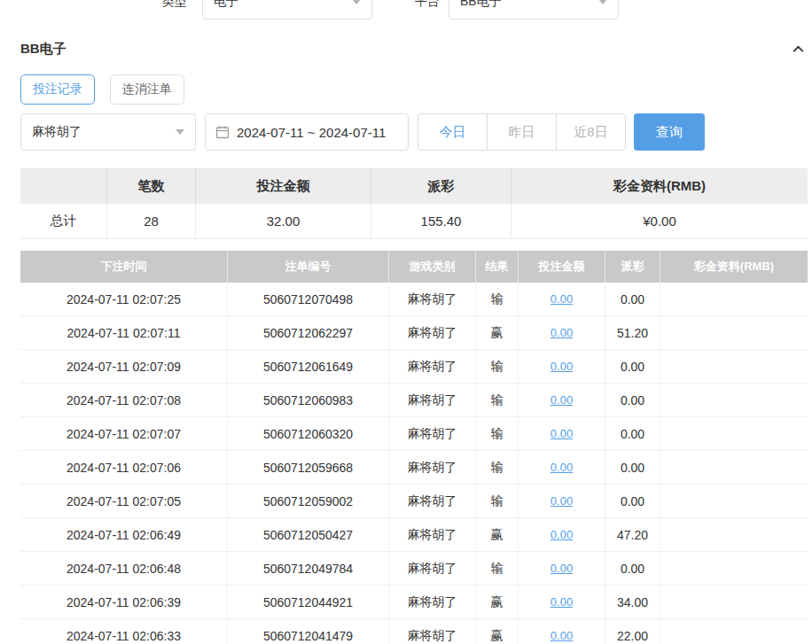 This screenshot has width=812, height=644. What do you see at coordinates (287, 10) in the screenshot?
I see `type-select: 电子` at bounding box center [287, 10].